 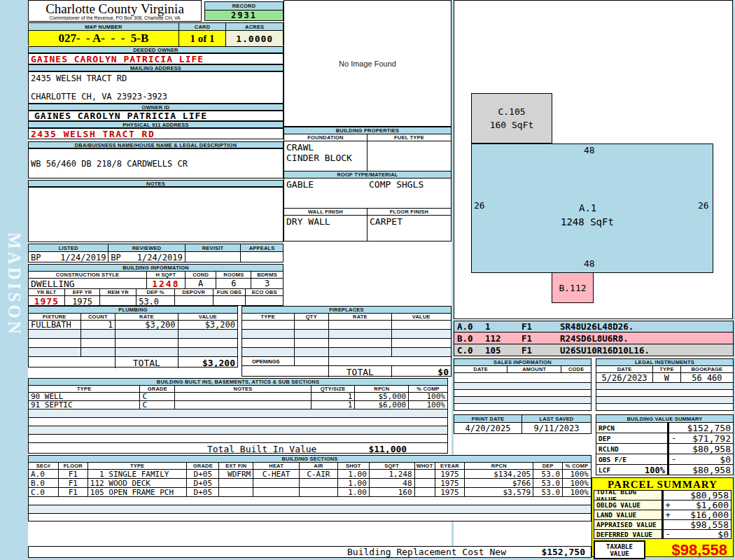 I want to click on taxable-label: TAXABLE VALUE, so click(x=620, y=550).